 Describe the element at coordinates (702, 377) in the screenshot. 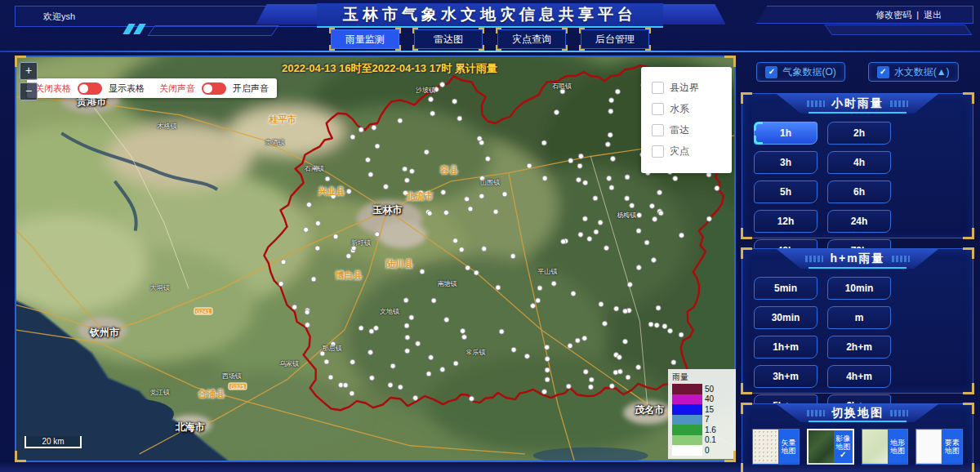

I see `legend-title: 雨量` at that location.